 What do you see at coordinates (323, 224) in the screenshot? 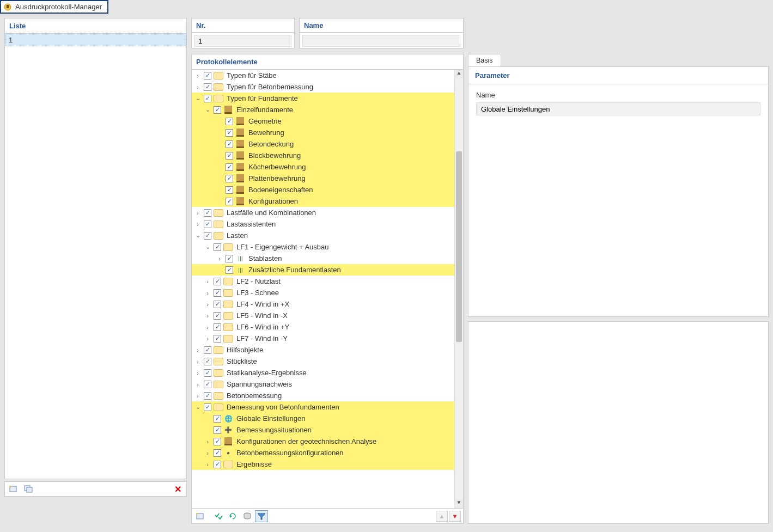
I see `tree-row: ›Lastassistenten` at bounding box center [323, 224].